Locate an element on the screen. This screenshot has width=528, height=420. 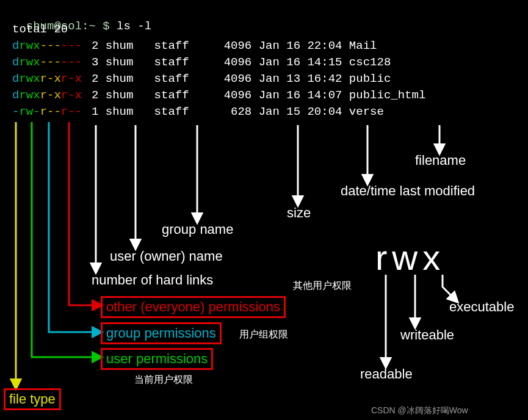
ls-row-details: 1 shum staff 628 Jan 15 20:04 verse is located at coordinates (238, 112).